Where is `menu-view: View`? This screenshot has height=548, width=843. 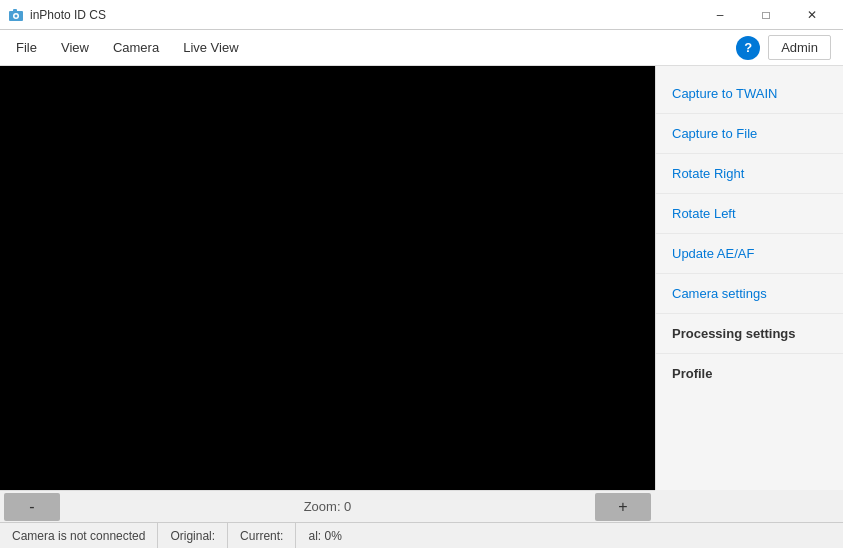 menu-view: View is located at coordinates (75, 48).